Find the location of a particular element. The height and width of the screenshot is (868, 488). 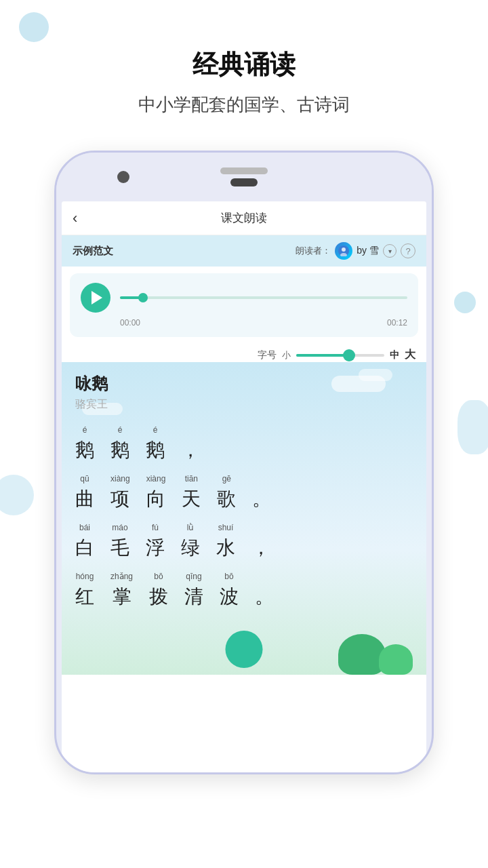

main-title: 经典诵读 is located at coordinates (244, 65).